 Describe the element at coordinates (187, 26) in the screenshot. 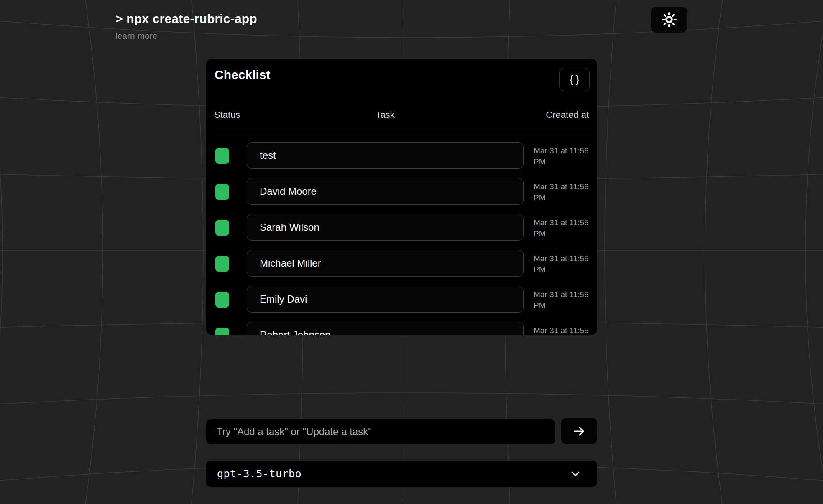

I see `header: > npx create-rubric-app learn more` at that location.